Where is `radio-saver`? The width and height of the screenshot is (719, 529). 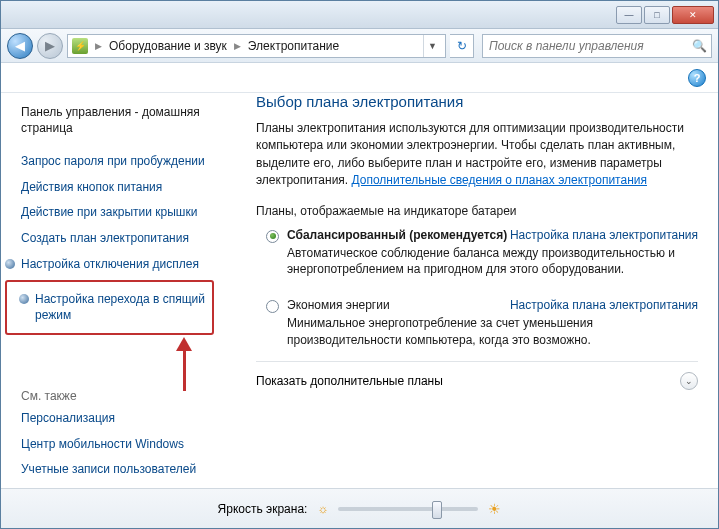
radio-saver is located at coordinates (272, 306).